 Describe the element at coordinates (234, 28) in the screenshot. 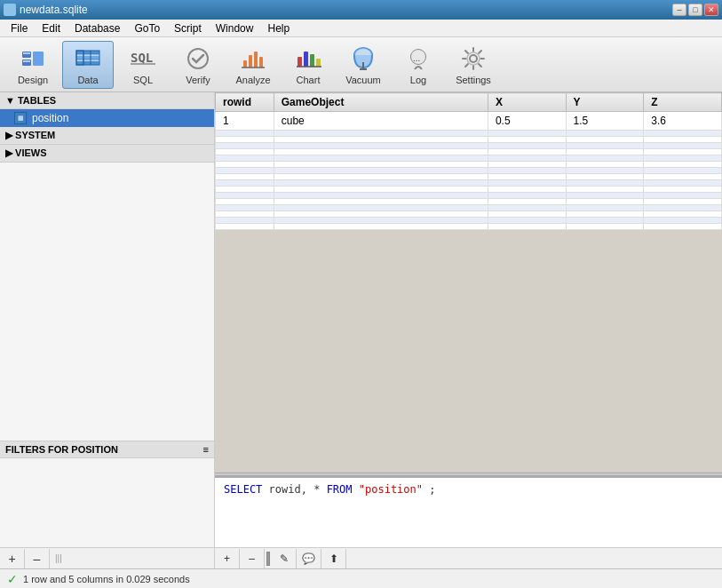

I see `menu-window: Window` at that location.